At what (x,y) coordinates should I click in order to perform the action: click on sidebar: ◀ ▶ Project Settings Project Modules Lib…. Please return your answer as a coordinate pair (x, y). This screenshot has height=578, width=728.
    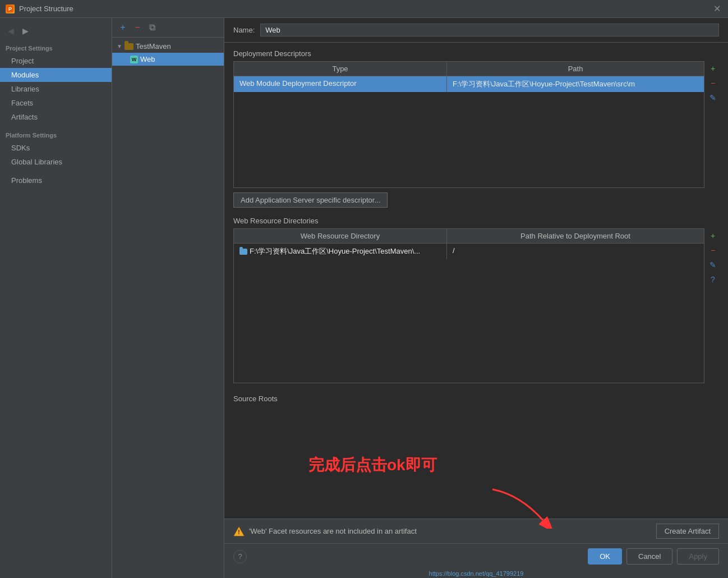
    Looking at the image, I should click on (56, 298).